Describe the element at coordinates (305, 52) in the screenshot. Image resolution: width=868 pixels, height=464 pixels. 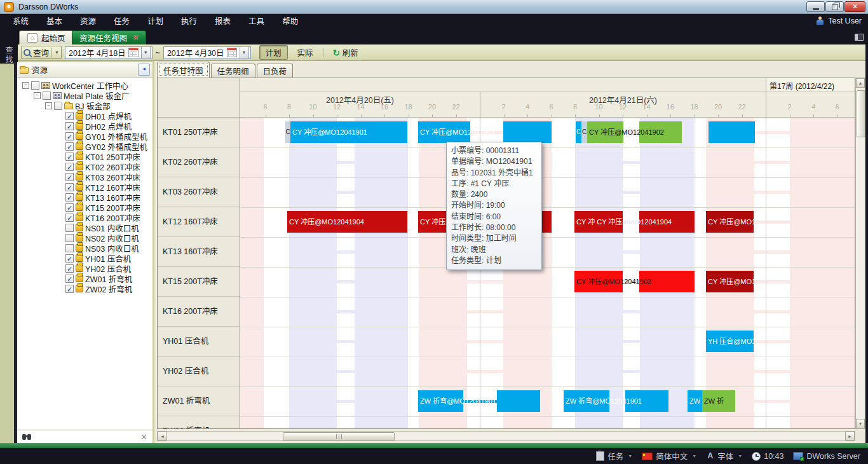
I see `actual-toggle-button: 实际` at that location.